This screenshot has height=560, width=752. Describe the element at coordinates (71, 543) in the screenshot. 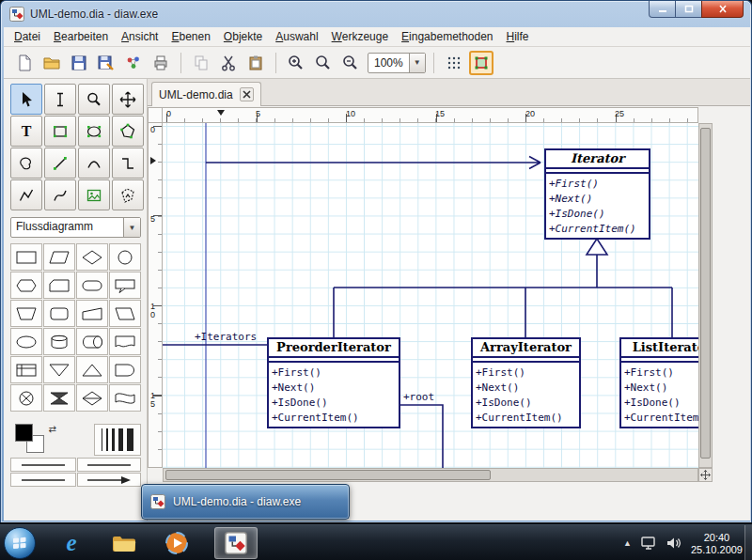

I see `taskbar-item-internet-explorer: e` at that location.